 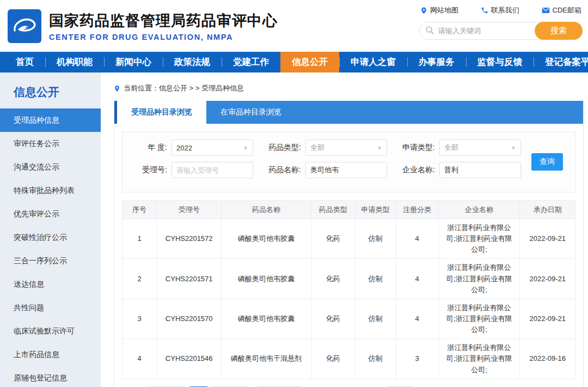 What do you see at coordinates (267, 359) in the screenshot?
I see `cell-drug-name: 磷酸奥司他韦干混悬剂` at bounding box center [267, 359].